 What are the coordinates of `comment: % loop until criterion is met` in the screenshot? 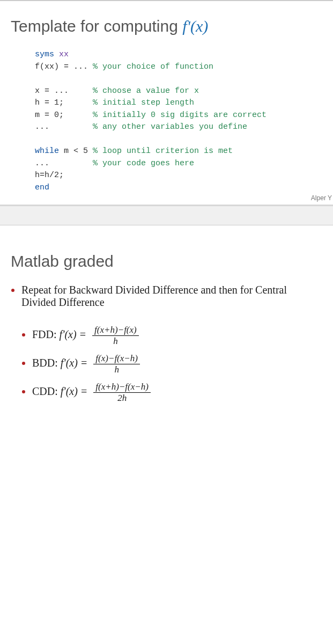 It's located at (163, 151).